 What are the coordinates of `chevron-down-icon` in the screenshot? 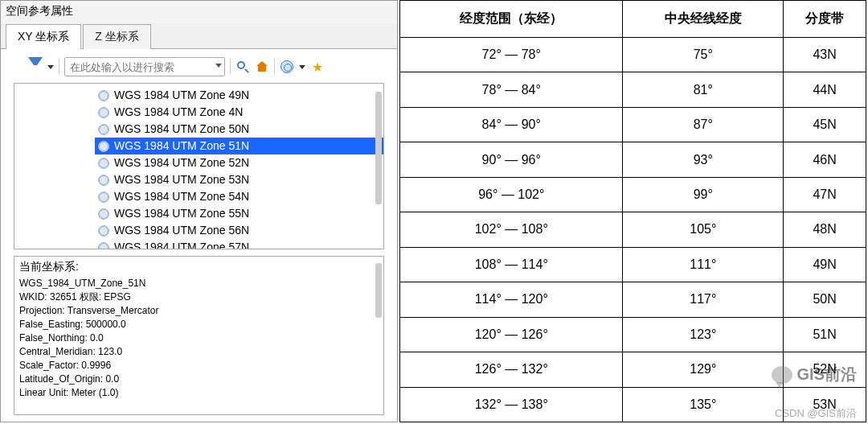 It's located at (219, 66).